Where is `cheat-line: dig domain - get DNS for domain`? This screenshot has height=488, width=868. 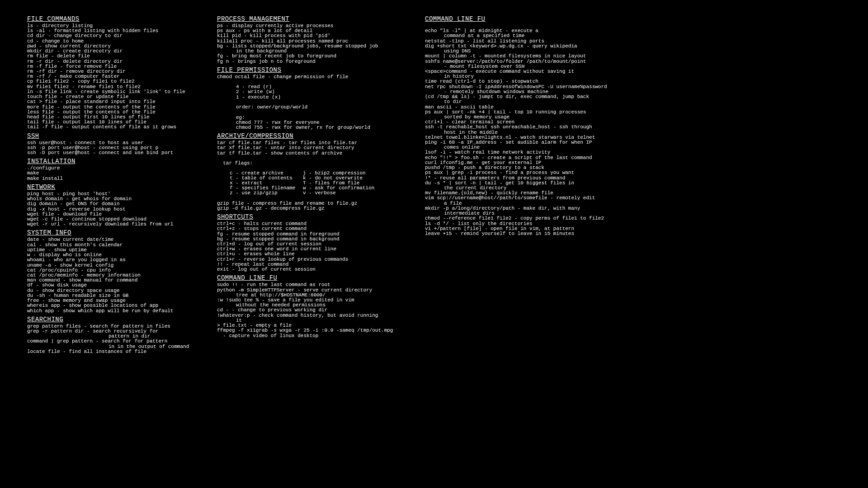 cheat-line: dig domain - get DNS for domain is located at coordinates (113, 204).